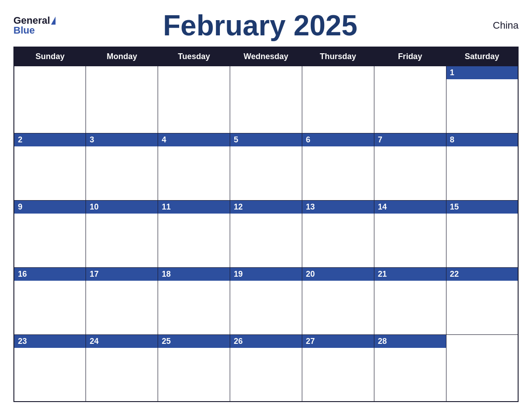 The height and width of the screenshot is (411, 532). What do you see at coordinates (50, 167) in the screenshot?
I see `table-row: 2` at bounding box center [50, 167].